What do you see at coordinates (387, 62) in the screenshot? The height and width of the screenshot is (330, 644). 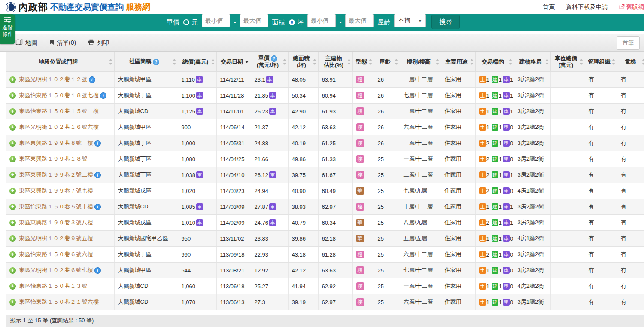 I see `column-header-age: 屋齡` at bounding box center [387, 62].